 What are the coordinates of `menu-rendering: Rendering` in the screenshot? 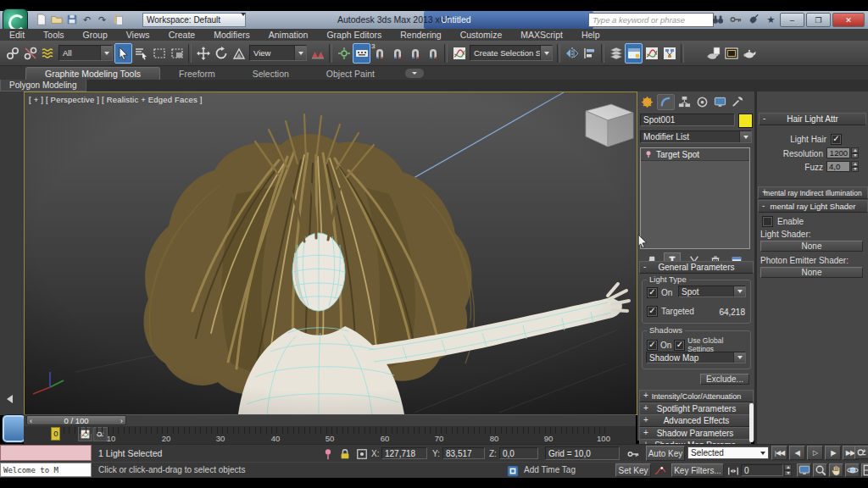 It's located at (420, 35).